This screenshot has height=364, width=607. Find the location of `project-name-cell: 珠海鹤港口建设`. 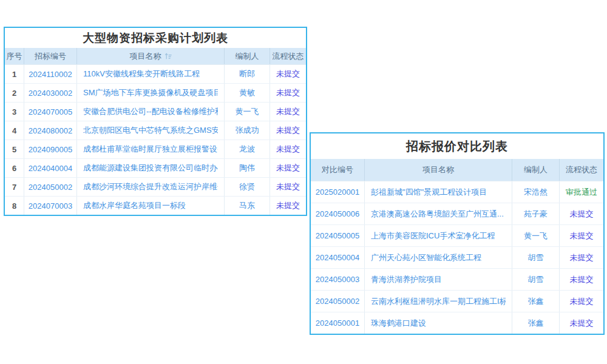

project-name-cell: 珠海鹤港口建设 is located at coordinates (438, 323).